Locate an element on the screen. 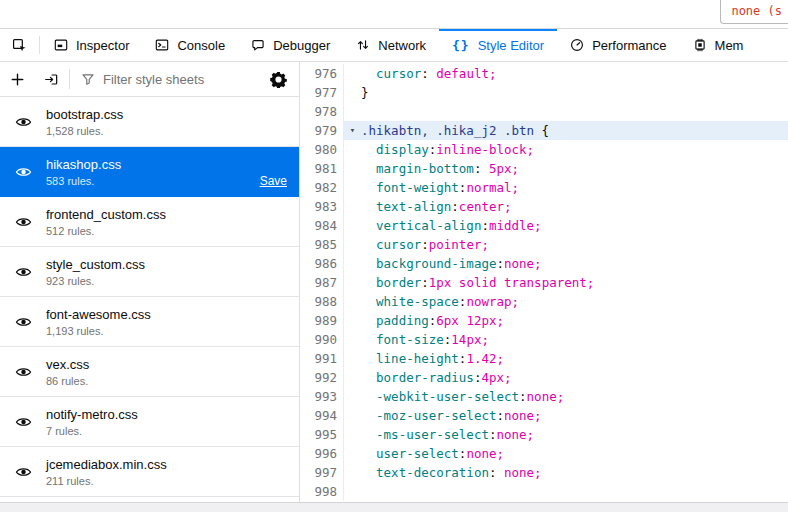 Image resolution: width=788 pixels, height=512 pixels. code-line: 977} is located at coordinates (544, 92).